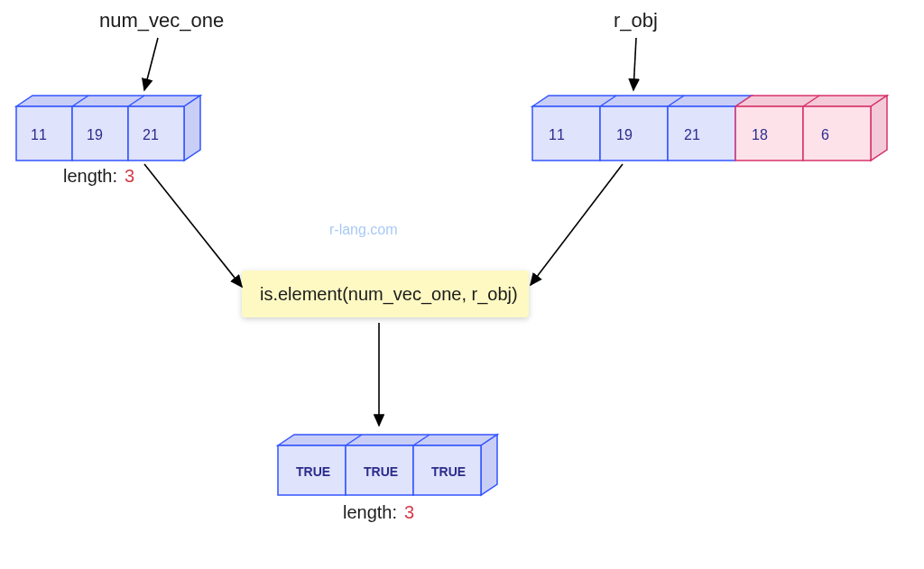 The image size is (924, 569). Describe the element at coordinates (577, 225) in the screenshot. I see `arrow-vec2-to-func` at that location.